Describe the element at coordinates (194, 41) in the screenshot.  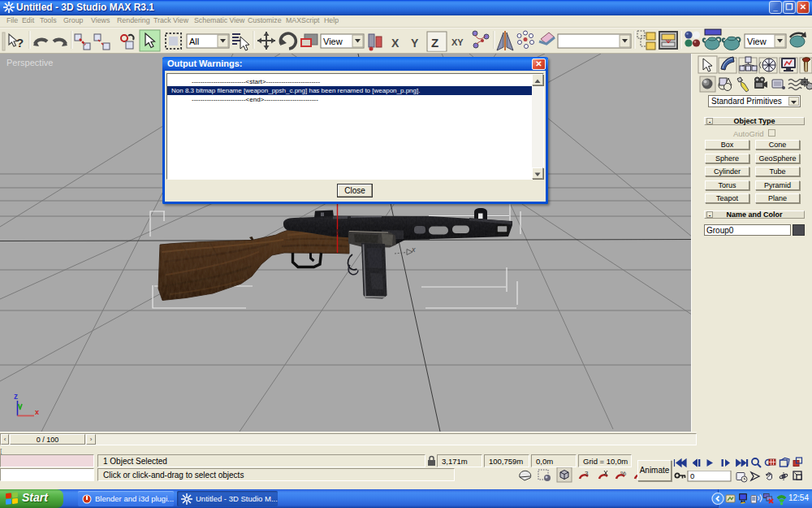
I see `svg-text: All` at that location.